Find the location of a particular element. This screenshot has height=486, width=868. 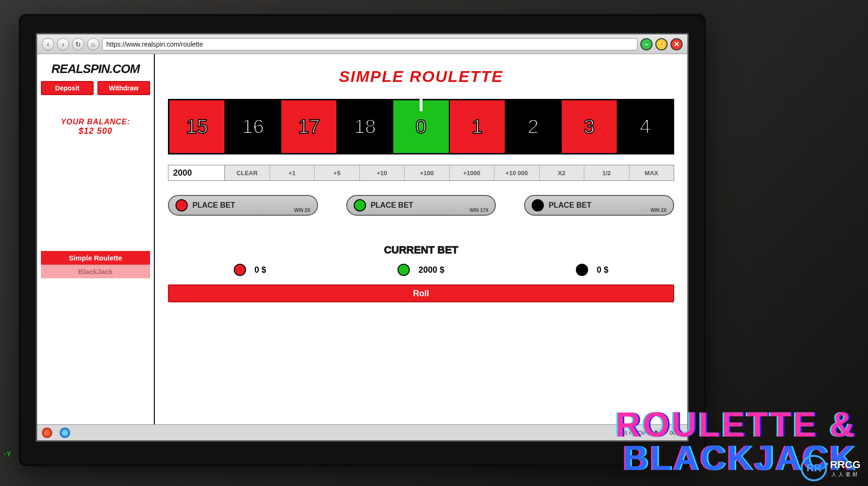

wheel-cell-4: 4 is located at coordinates (645, 127).